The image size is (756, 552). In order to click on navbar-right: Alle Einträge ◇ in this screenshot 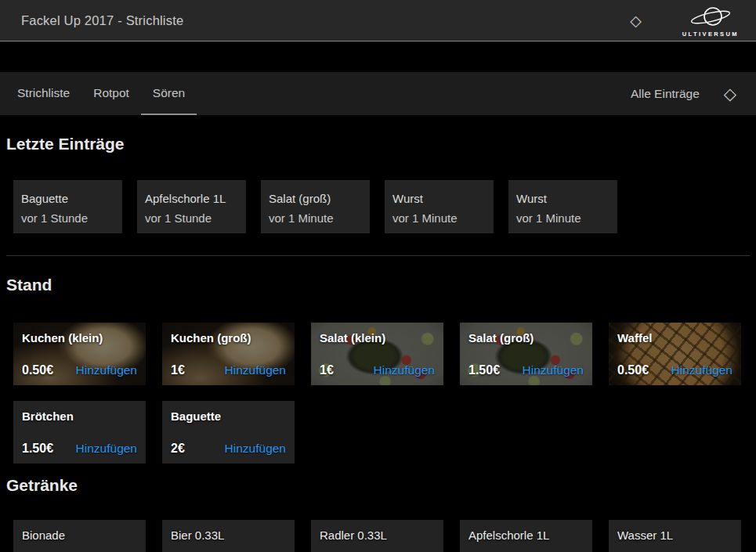, I will do `click(683, 94)`.